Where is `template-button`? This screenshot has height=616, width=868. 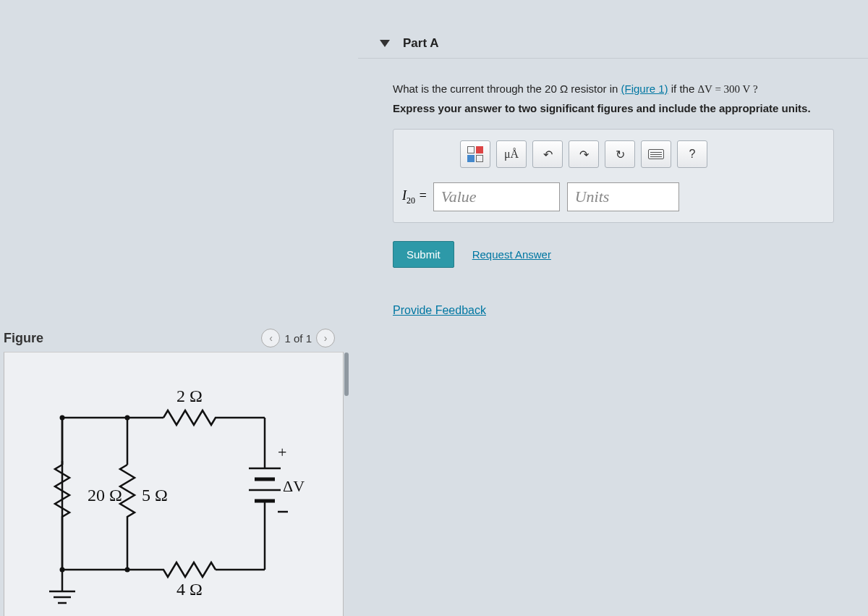 template-button is located at coordinates (475, 154).